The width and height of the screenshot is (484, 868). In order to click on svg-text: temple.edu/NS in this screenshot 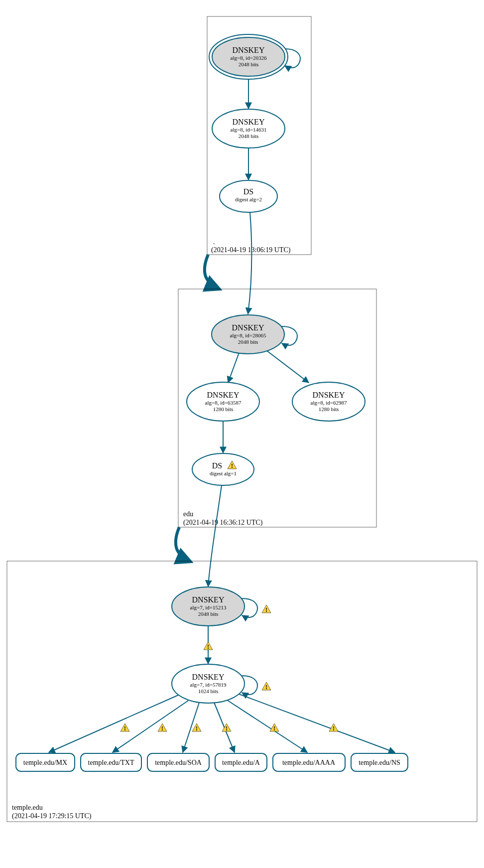, I will do `click(379, 762)`.